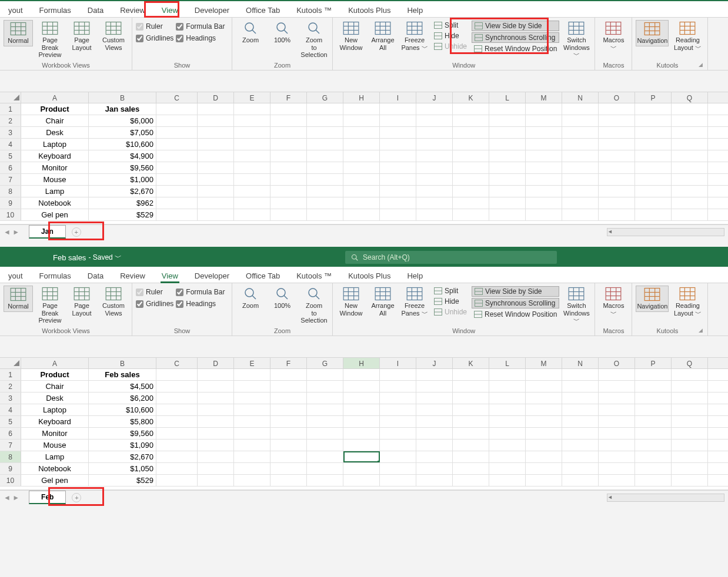 The image size is (728, 577). Describe the element at coordinates (507, 133) in the screenshot. I see `cell-L3` at that location.